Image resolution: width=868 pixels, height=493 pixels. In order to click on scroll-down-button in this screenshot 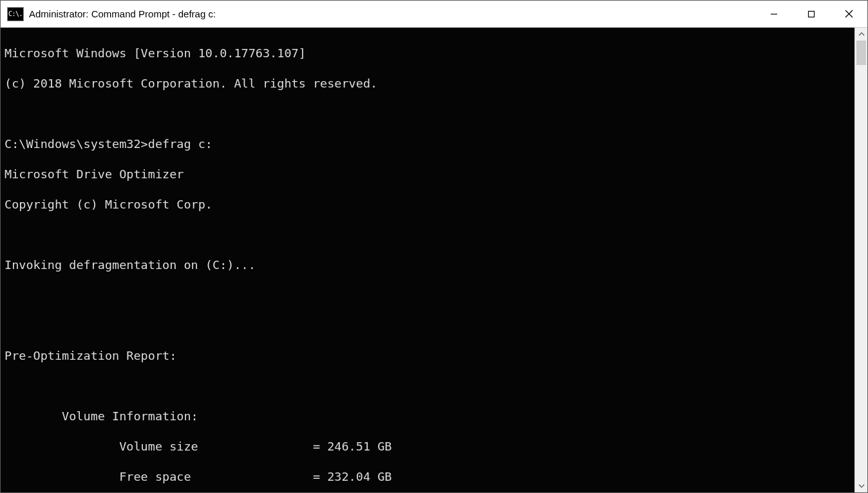, I will do `click(862, 486)`.